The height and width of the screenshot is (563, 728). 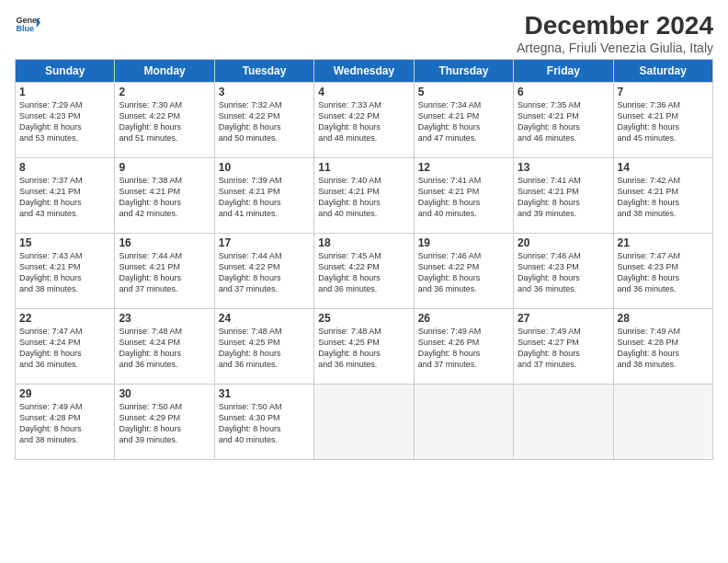 What do you see at coordinates (64, 92) in the screenshot?
I see `day-number: 1` at bounding box center [64, 92].